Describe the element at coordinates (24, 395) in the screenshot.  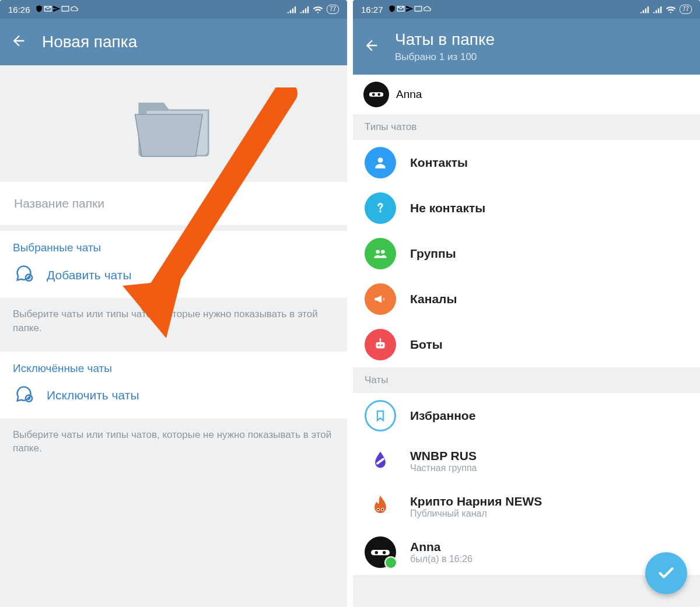
I see `exclude-chat-icon` at that location.